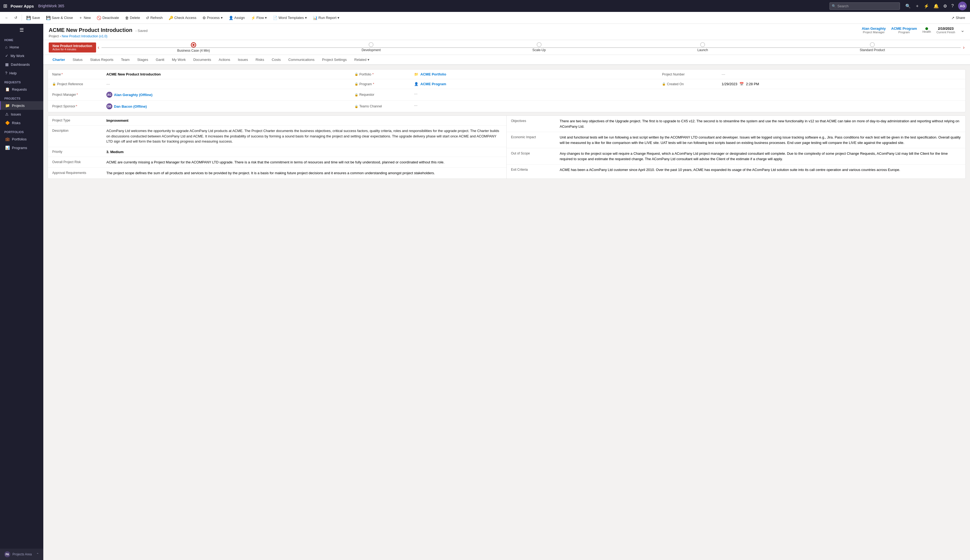 The width and height of the screenshot is (970, 560). I want to click on refresh-small-button: ↺, so click(16, 18).